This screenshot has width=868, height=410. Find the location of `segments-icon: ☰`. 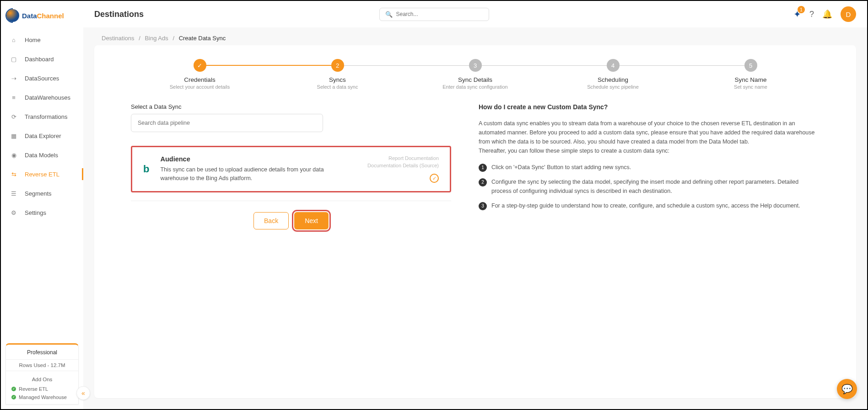

segments-icon: ☰ is located at coordinates (14, 193).